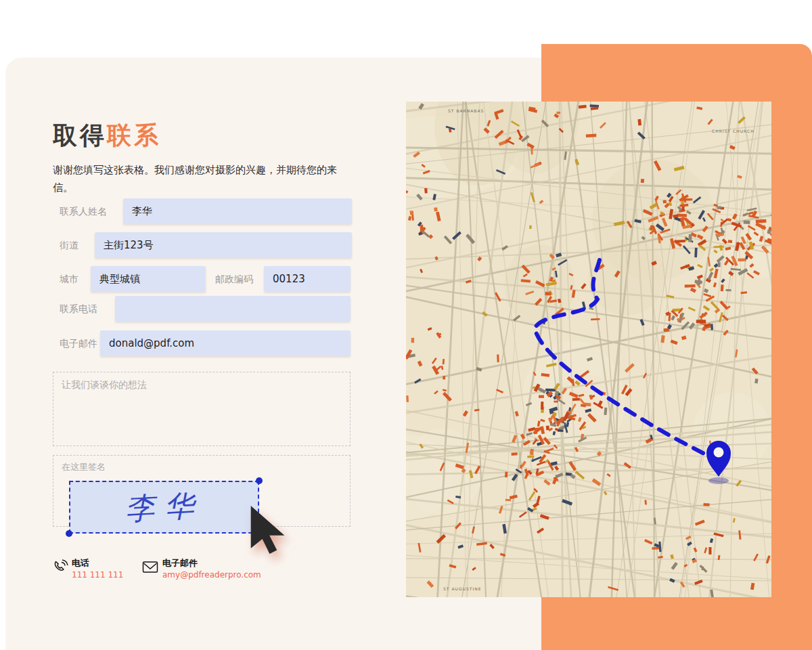 This screenshot has height=650, width=812. What do you see at coordinates (69, 246) in the screenshot?
I see `street-label: 街道` at bounding box center [69, 246].